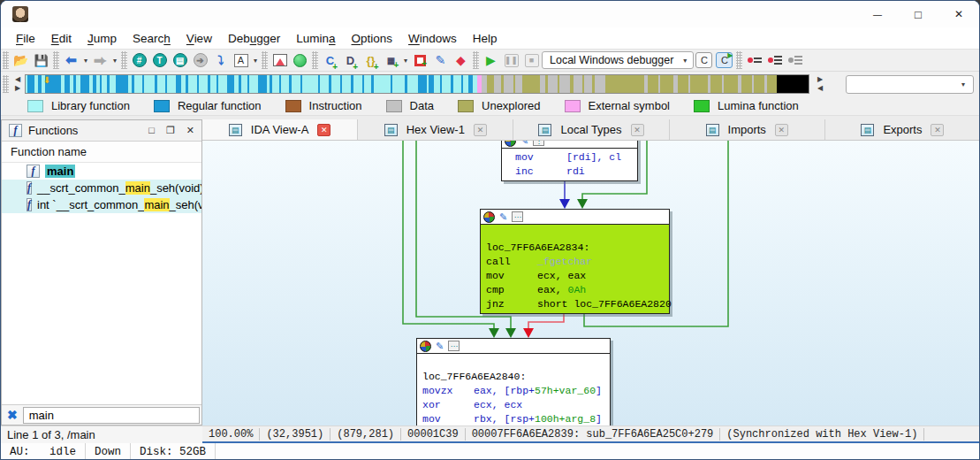 The image size is (980, 460). What do you see at coordinates (101, 60) in the screenshot?
I see `navigate-forward-icon: ⮕` at bounding box center [101, 60].